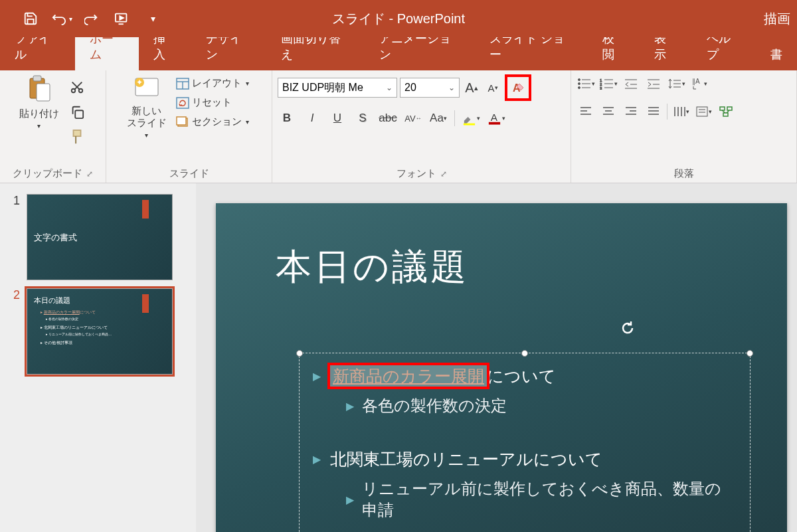  What do you see at coordinates (287, 118) in the screenshot?
I see `bold-button: B` at bounding box center [287, 118].